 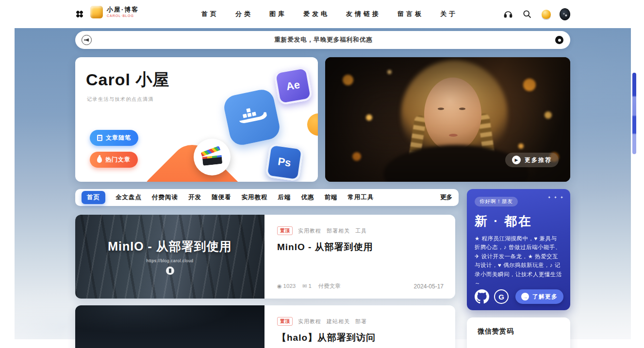 I want to click on post-content: 置顶 实用教程 建站相关 部署 【halo】从部署到访问, so click(x=360, y=327).